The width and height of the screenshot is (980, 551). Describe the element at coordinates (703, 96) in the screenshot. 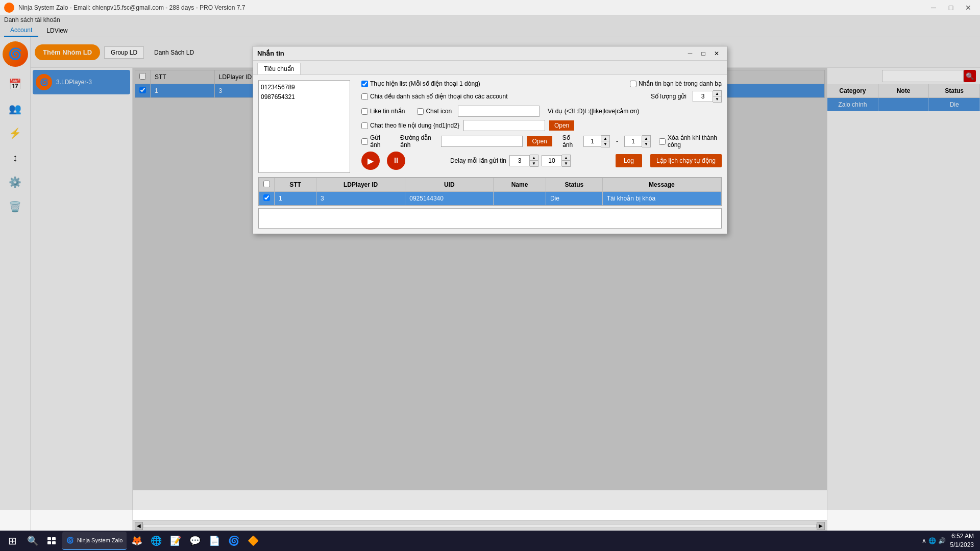

I see `so-luong-input` at that location.